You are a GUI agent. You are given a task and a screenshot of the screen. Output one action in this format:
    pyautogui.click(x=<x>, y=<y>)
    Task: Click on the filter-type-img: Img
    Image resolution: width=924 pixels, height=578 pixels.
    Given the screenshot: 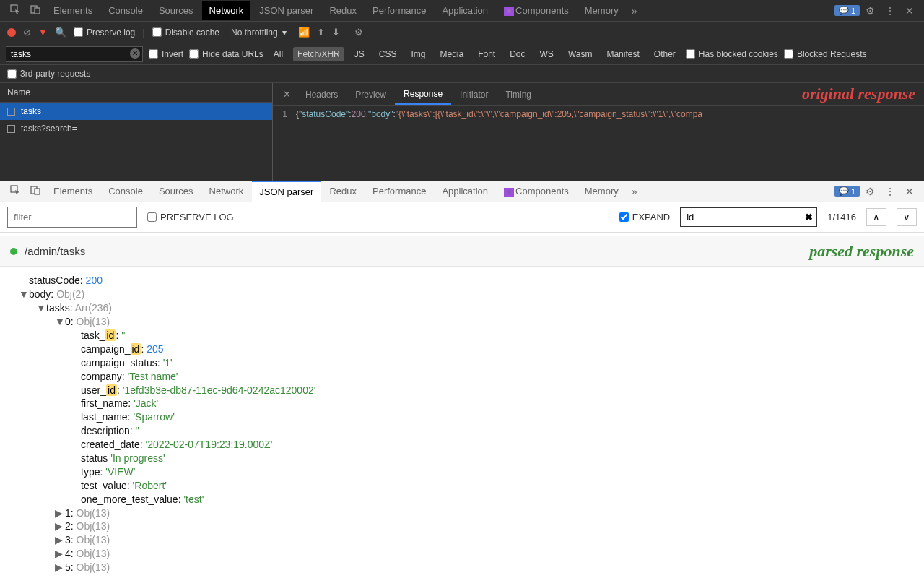 What is the action you would take?
    pyautogui.click(x=418, y=54)
    